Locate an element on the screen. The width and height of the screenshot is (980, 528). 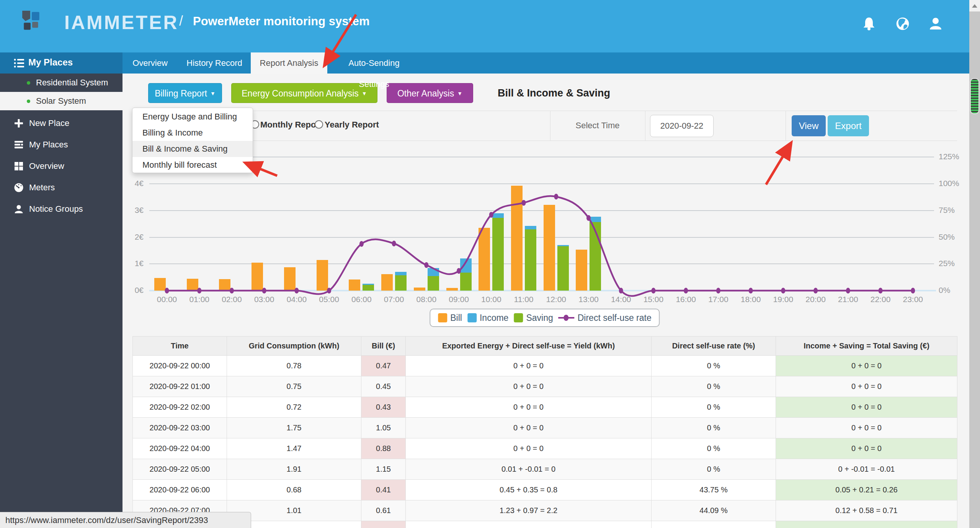
table-cell: 2020-09-22 05:00 is located at coordinates (180, 469).